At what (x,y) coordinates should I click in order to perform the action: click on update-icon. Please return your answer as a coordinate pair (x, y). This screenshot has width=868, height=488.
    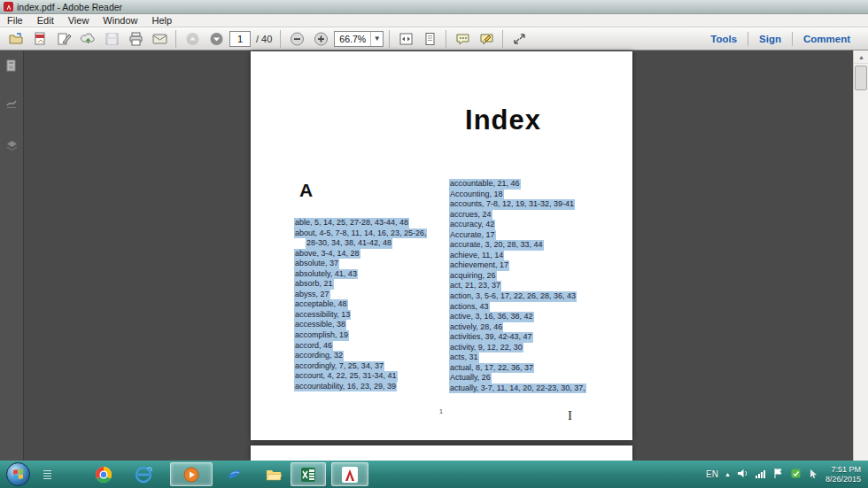
    Looking at the image, I should click on (795, 475).